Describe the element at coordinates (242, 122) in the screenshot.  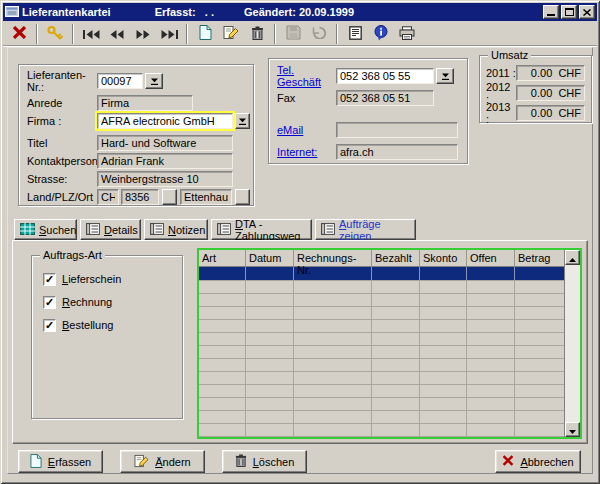
I see `dropdown-arrow-icon` at that location.